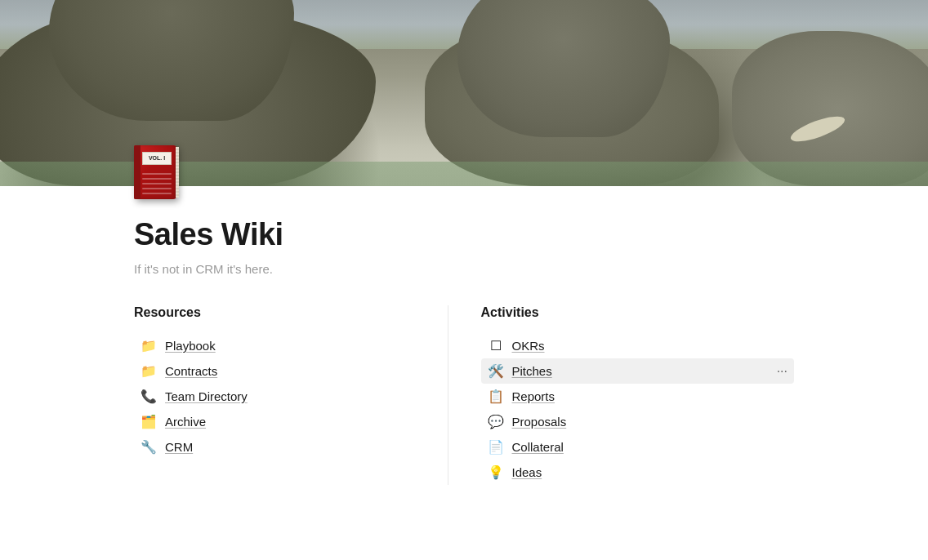 This screenshot has height=560, width=928. I want to click on crm-label: CRM, so click(179, 447).